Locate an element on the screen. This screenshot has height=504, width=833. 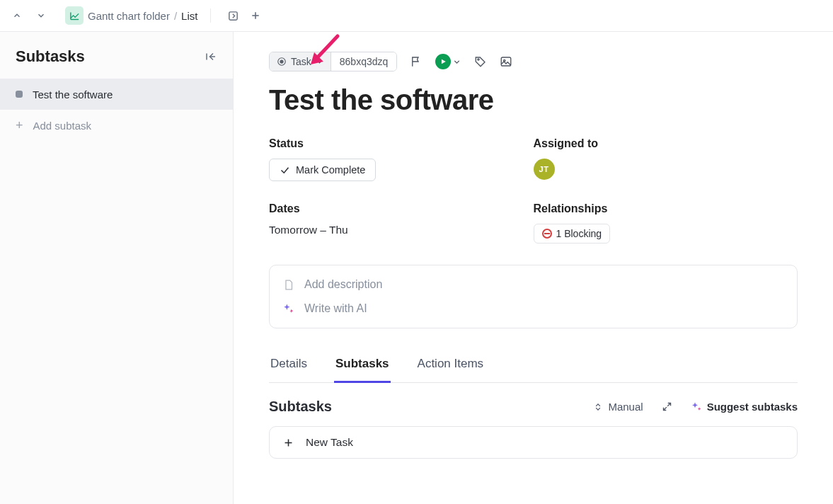
time-tracking-button is located at coordinates (449, 62).